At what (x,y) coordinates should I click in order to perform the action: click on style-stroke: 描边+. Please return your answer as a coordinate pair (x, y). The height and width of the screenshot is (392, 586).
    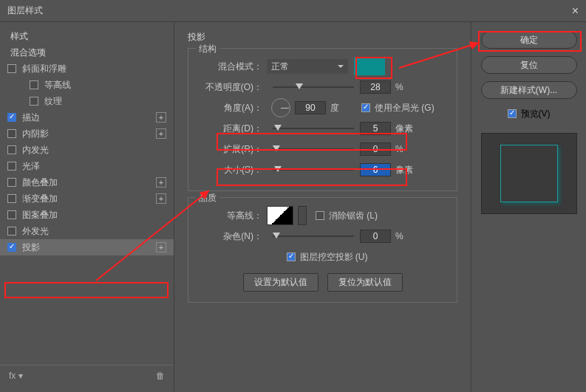
    Looking at the image, I should click on (87, 117).